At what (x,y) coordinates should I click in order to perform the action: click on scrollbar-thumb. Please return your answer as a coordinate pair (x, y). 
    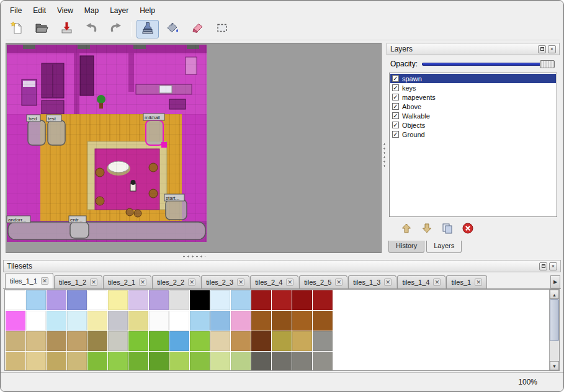
    Looking at the image, I should click on (555, 320).